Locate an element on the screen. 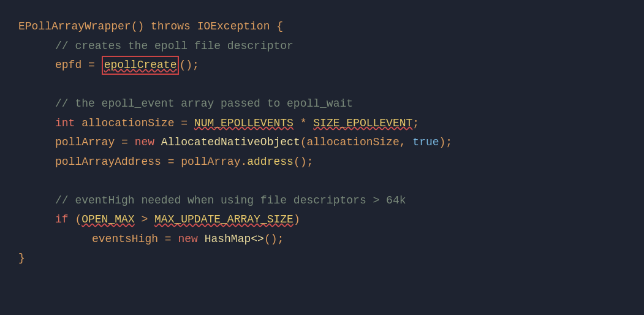  code-text: > is located at coordinates (145, 220).